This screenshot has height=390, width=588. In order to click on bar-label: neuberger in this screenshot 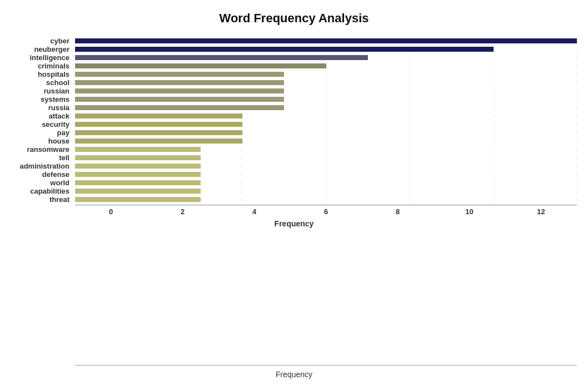, I will do `click(43, 49)`.